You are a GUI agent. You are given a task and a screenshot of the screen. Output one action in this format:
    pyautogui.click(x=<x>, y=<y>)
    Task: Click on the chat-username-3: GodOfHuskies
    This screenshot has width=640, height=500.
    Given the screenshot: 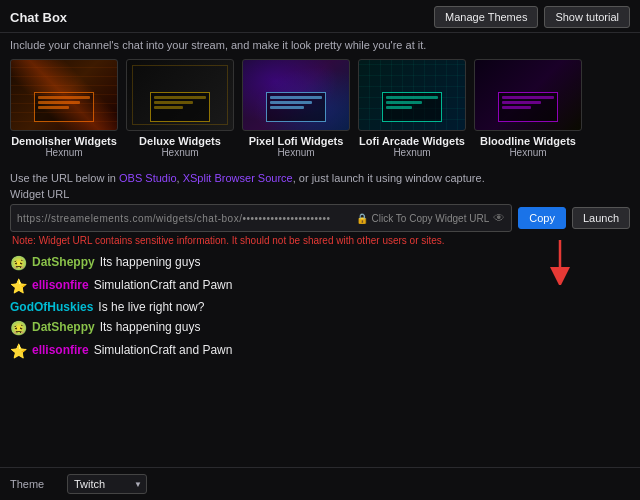 What is the action you would take?
    pyautogui.click(x=52, y=308)
    